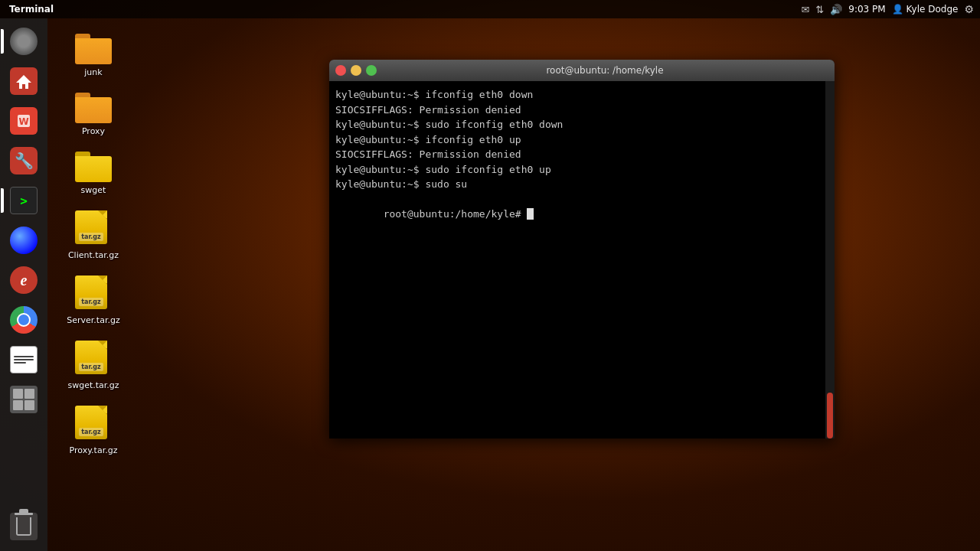 The height and width of the screenshot is (551, 980). I want to click on user-icon: 👤, so click(897, 9).